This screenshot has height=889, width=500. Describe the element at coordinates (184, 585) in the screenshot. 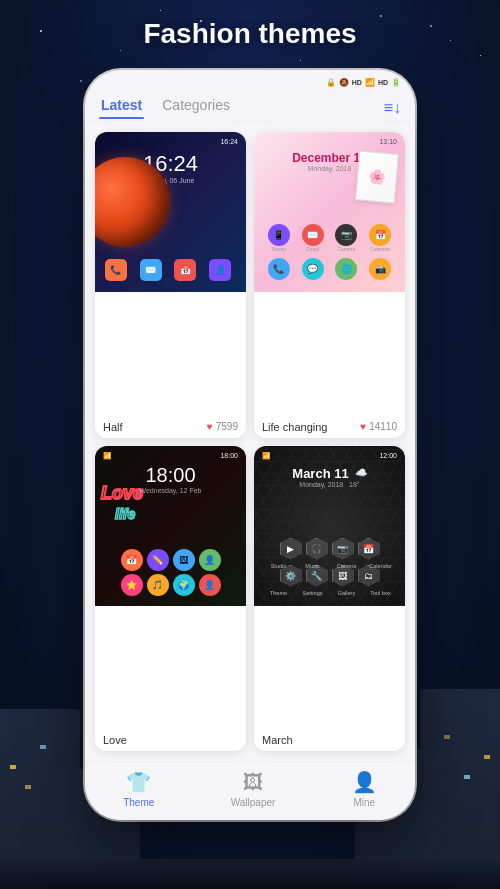

I see `love-icon-7: 🌍` at that location.